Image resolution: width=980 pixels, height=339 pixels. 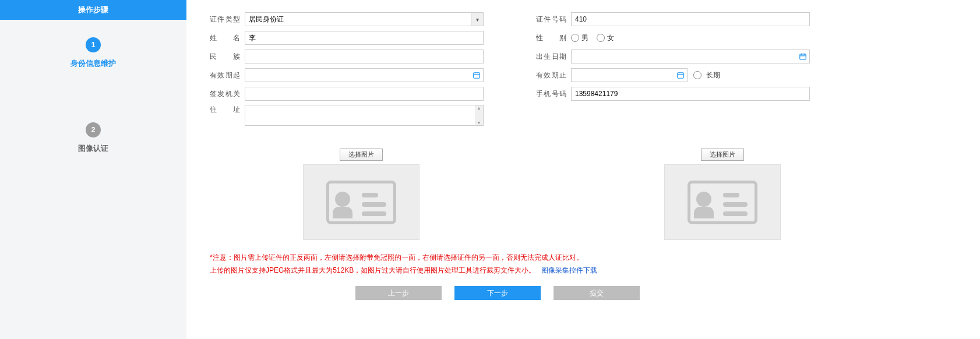 What do you see at coordinates (364, 115) in the screenshot?
I see `address-textarea` at bounding box center [364, 115].